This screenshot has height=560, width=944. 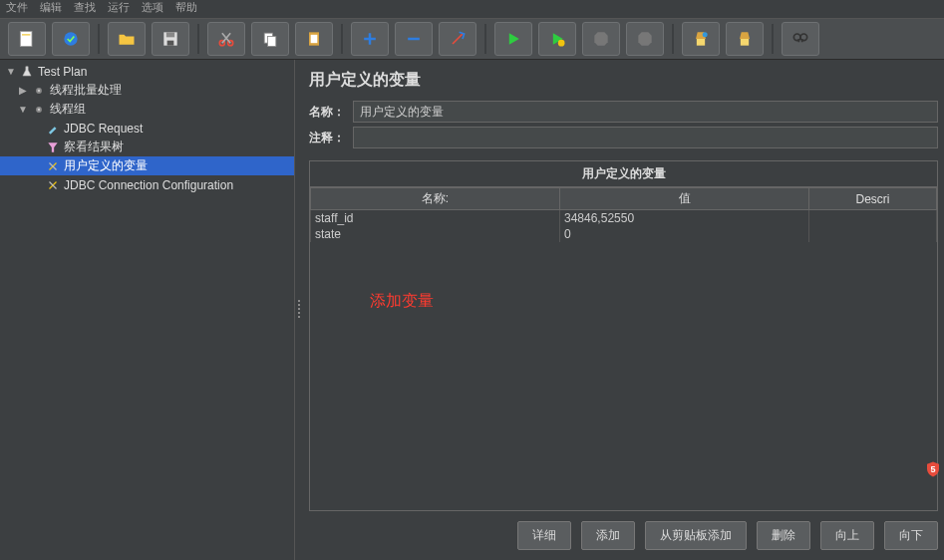 What do you see at coordinates (624, 80) in the screenshot?
I see `panel-title: 用户定义的变量` at bounding box center [624, 80].